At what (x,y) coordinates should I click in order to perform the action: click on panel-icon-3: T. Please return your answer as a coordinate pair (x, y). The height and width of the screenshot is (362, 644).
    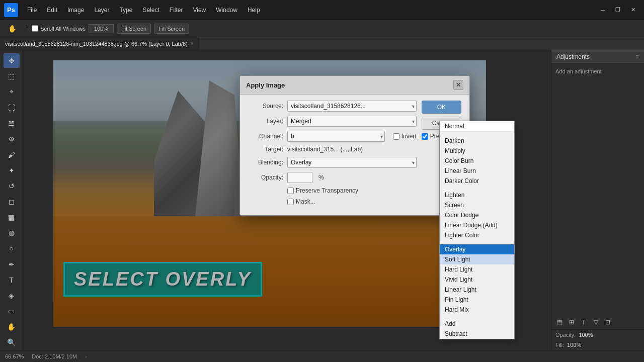
    Looking at the image, I should click on (584, 322).